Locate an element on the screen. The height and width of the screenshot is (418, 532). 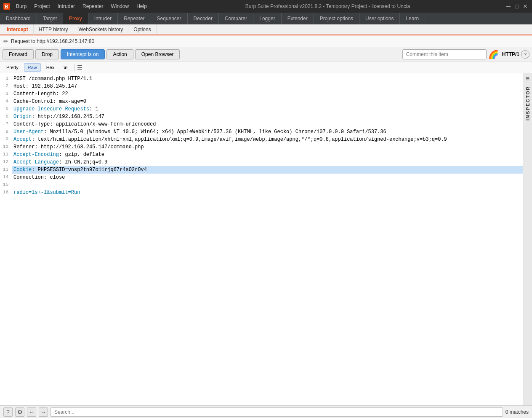
line-content: Accept-Language: zh-CN,zh;q=0.9 is located at coordinates (267, 162).